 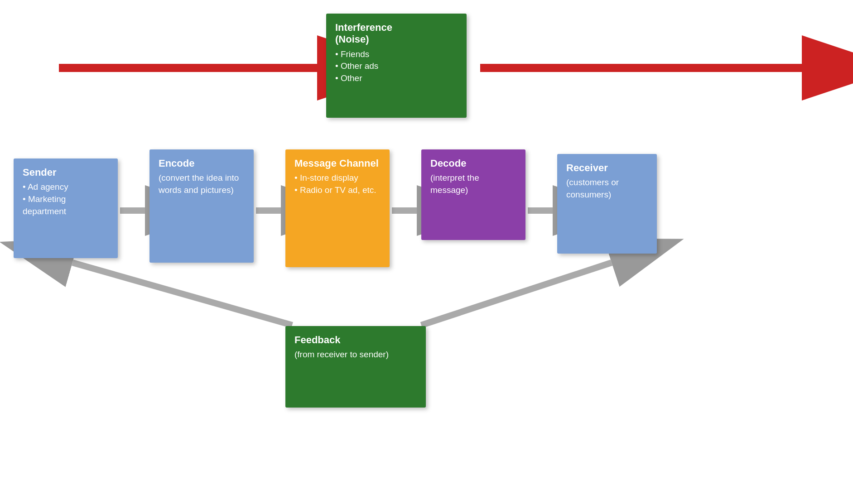 I want to click on arrow-feedback-sender, so click(x=182, y=294).